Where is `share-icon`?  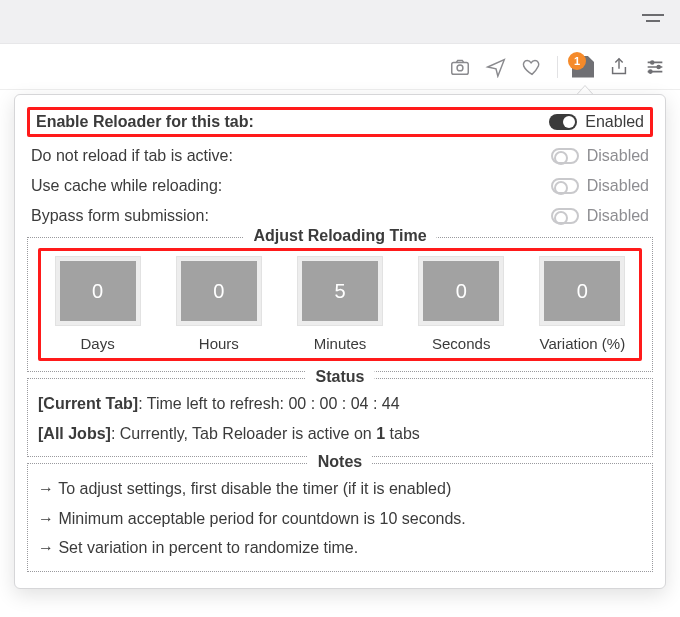
share-icon is located at coordinates (619, 67).